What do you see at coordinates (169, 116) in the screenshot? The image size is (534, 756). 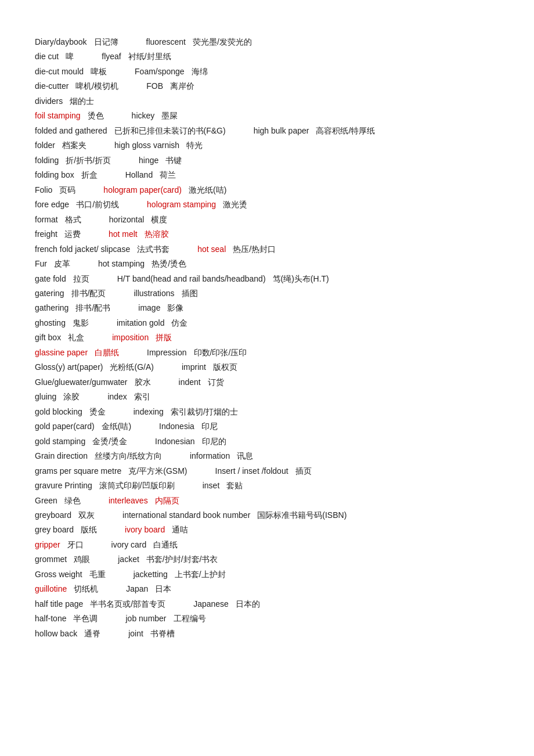 I see `glossary-translation: 墨屎` at bounding box center [169, 116].